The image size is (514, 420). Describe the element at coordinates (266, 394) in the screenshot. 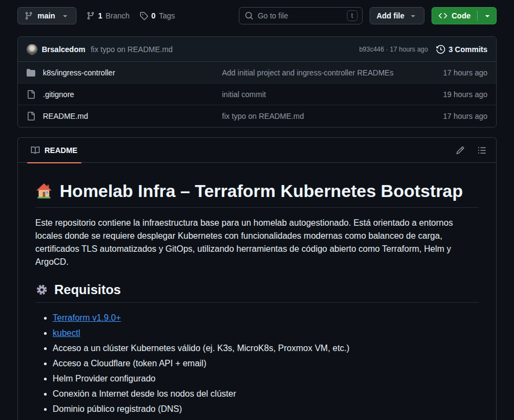

I see `list-item: Conexión a Internet desde los nodos del …` at that location.